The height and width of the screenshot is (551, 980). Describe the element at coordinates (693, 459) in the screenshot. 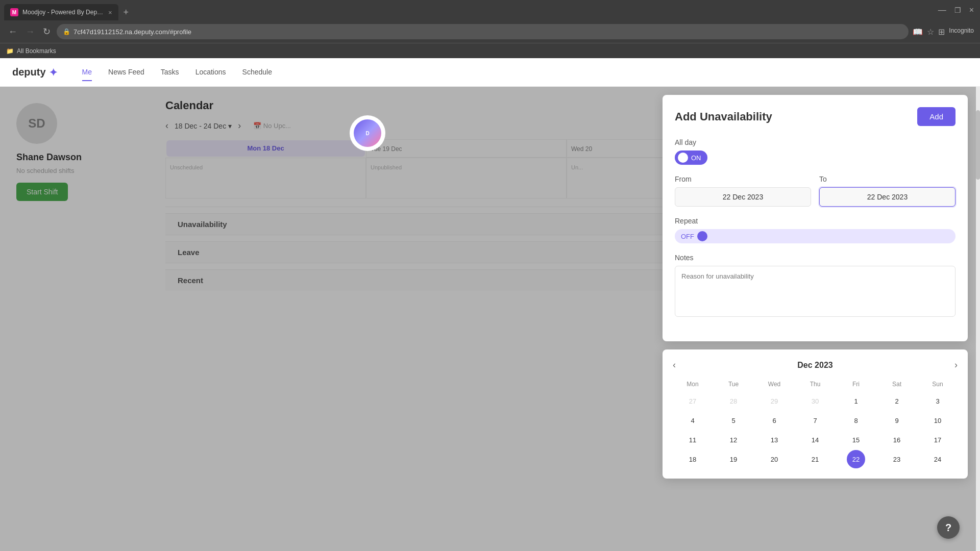

I see `cal-day-3-0: 18` at that location.